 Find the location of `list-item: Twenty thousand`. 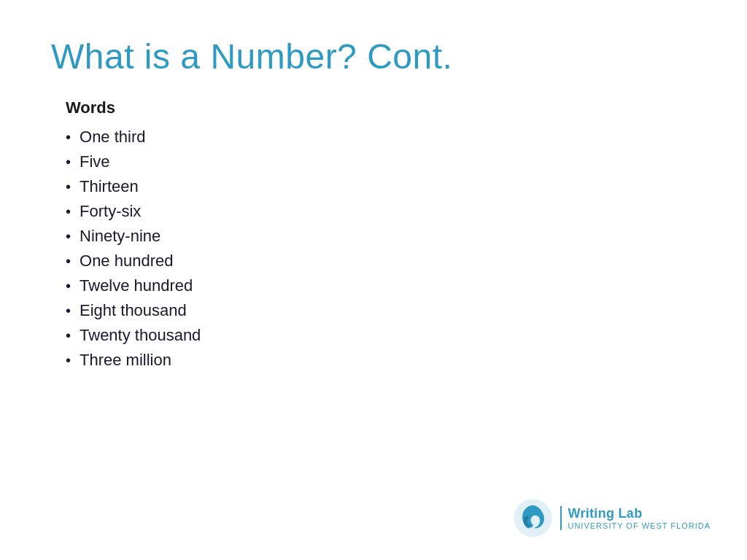

list-item: Twenty thousand is located at coordinates (381, 335).